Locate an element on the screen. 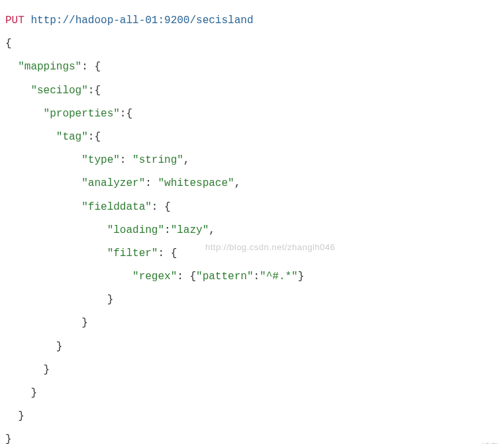 Image resolution: width=504 pixels, height=444 pixels. code-line: "analyzer": "whitespace", is located at coordinates (252, 184).